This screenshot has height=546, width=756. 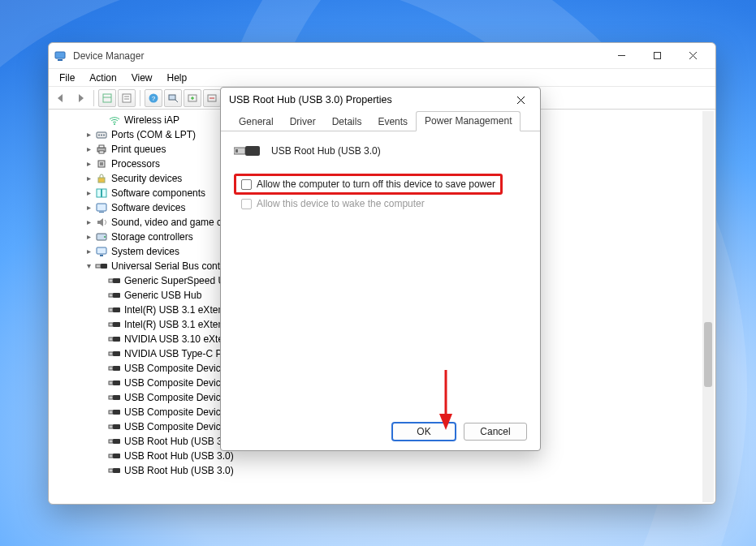 What do you see at coordinates (102, 193) in the screenshot?
I see `swcomp-icon` at bounding box center [102, 193].